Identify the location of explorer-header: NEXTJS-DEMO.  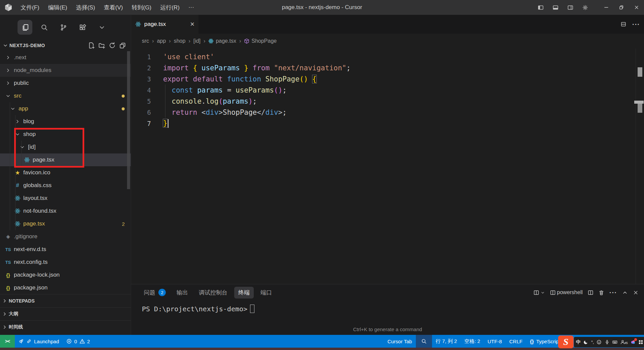
(65, 45).